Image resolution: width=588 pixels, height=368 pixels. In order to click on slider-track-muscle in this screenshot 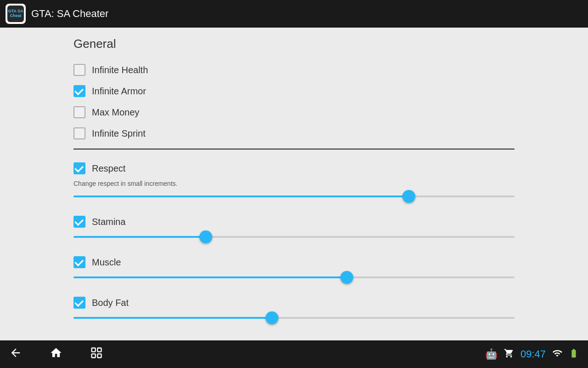, I will do `click(294, 277)`.